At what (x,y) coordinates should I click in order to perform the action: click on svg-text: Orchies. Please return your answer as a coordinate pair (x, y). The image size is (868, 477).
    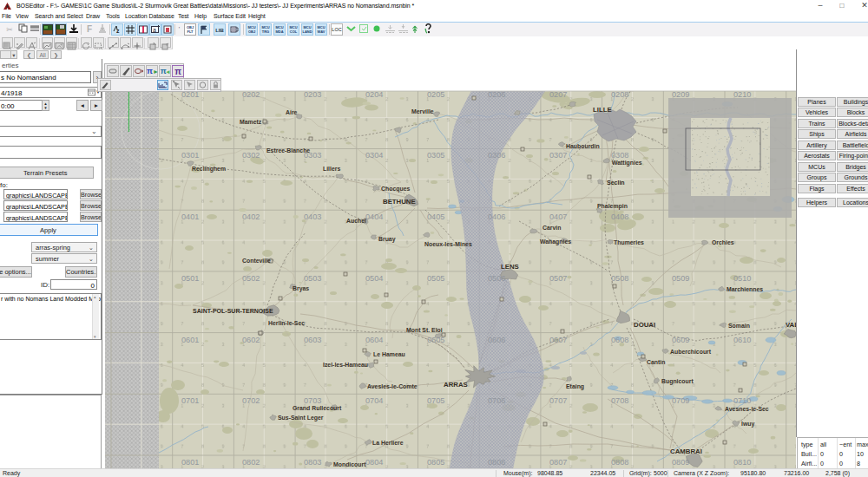
    Looking at the image, I should click on (723, 243).